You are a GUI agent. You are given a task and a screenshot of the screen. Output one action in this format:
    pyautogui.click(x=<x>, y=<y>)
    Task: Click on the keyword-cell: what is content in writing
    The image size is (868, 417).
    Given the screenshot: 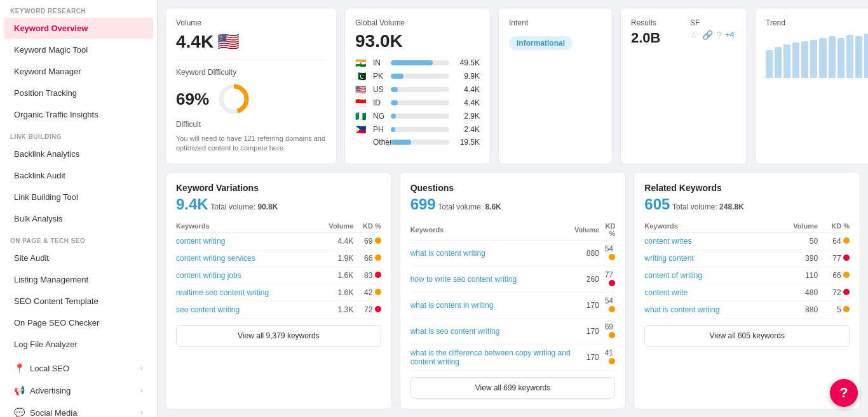 What is the action you would take?
    pyautogui.click(x=492, y=305)
    